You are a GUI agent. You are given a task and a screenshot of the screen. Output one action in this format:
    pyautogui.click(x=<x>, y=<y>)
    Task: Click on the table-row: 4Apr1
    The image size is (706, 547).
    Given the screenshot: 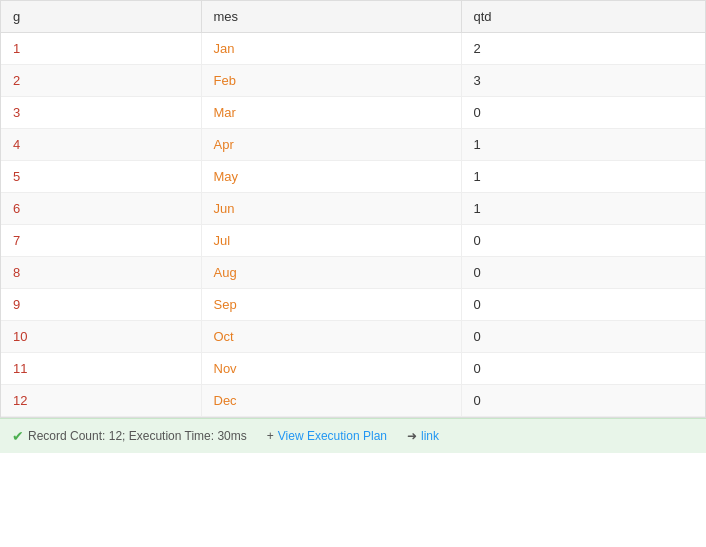 What is the action you would take?
    pyautogui.click(x=353, y=145)
    